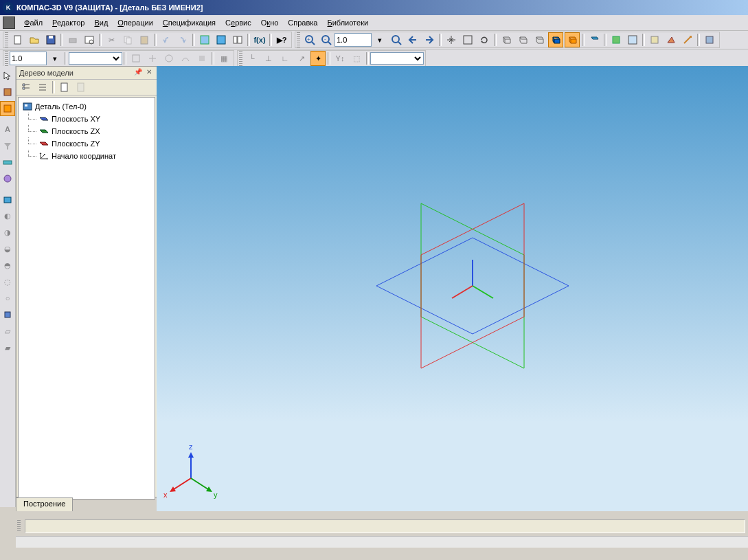 Image resolution: width=748 pixels, height=560 pixels. Describe the element at coordinates (18, 40) in the screenshot. I see `new-document-button` at that location.